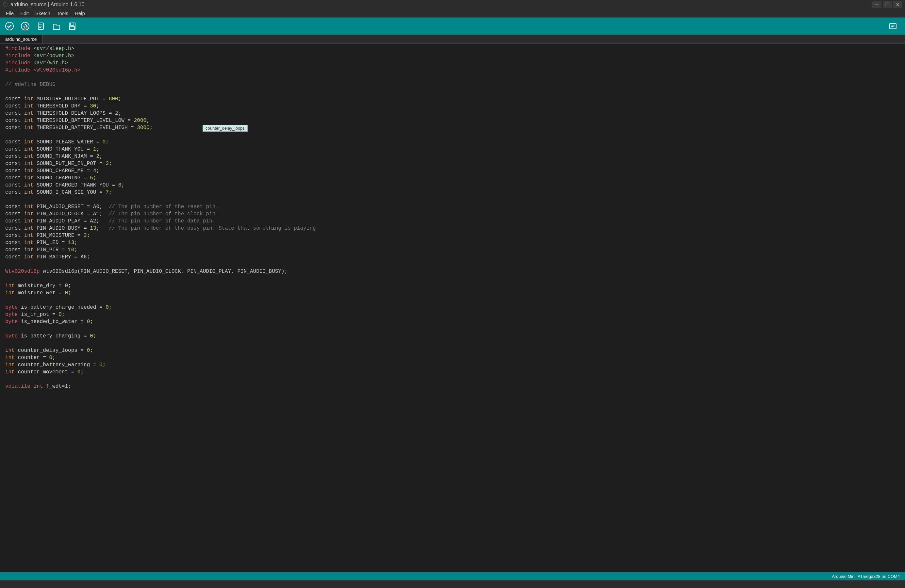 This screenshot has width=905, height=588. What do you see at coordinates (72, 26) in the screenshot?
I see `save-button` at bounding box center [72, 26].